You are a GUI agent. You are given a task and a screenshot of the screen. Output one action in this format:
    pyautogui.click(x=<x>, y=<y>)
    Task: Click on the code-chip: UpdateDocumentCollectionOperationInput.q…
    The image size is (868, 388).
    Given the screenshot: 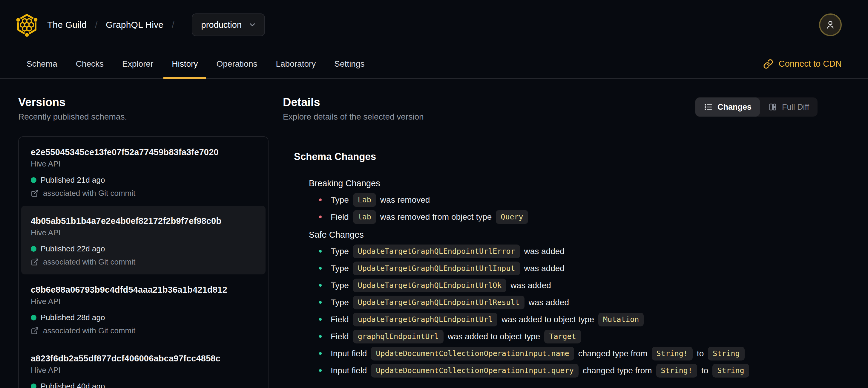 What is the action you would take?
    pyautogui.click(x=474, y=371)
    